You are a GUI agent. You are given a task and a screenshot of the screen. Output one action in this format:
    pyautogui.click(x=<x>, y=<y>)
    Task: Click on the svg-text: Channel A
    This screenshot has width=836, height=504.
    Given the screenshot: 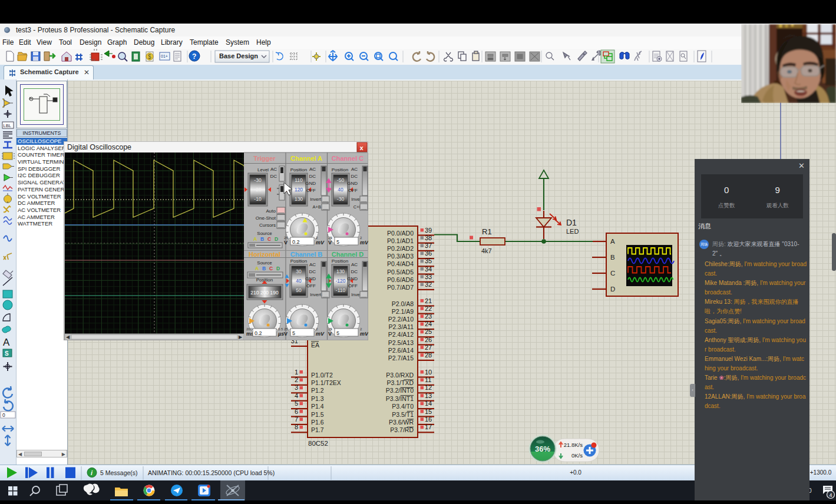 What is the action you would take?
    pyautogui.click(x=306, y=158)
    